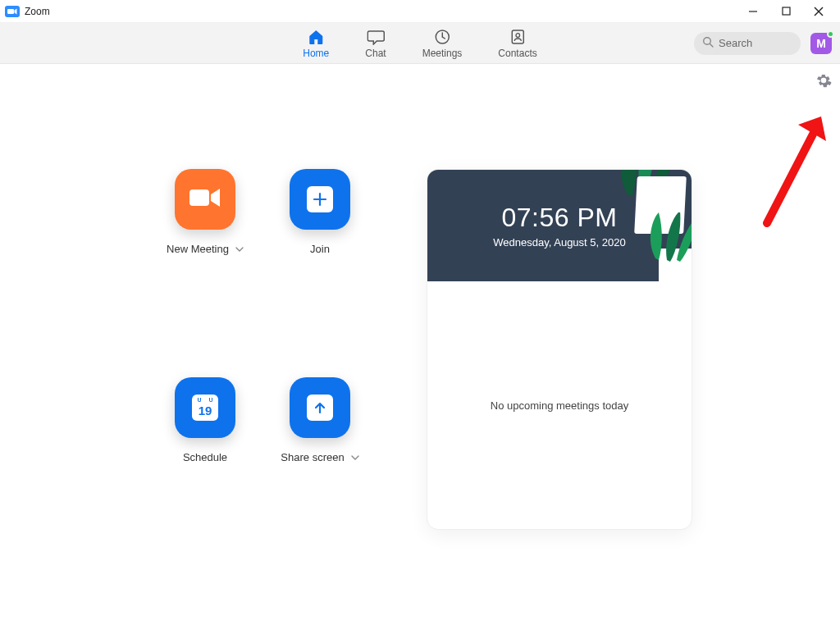  Describe the element at coordinates (320, 249) in the screenshot. I see `join-label: Join` at that location.